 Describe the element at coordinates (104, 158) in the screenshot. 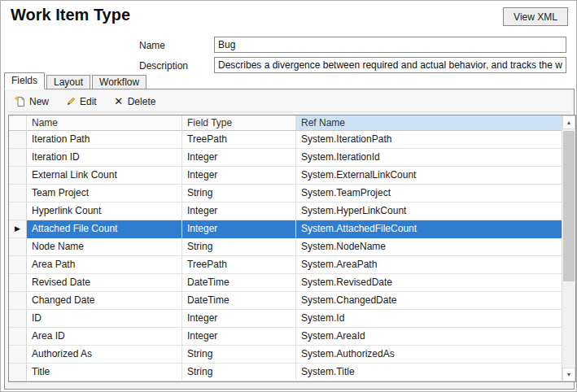

I see `field-name-cell: Iteration ID` at that location.